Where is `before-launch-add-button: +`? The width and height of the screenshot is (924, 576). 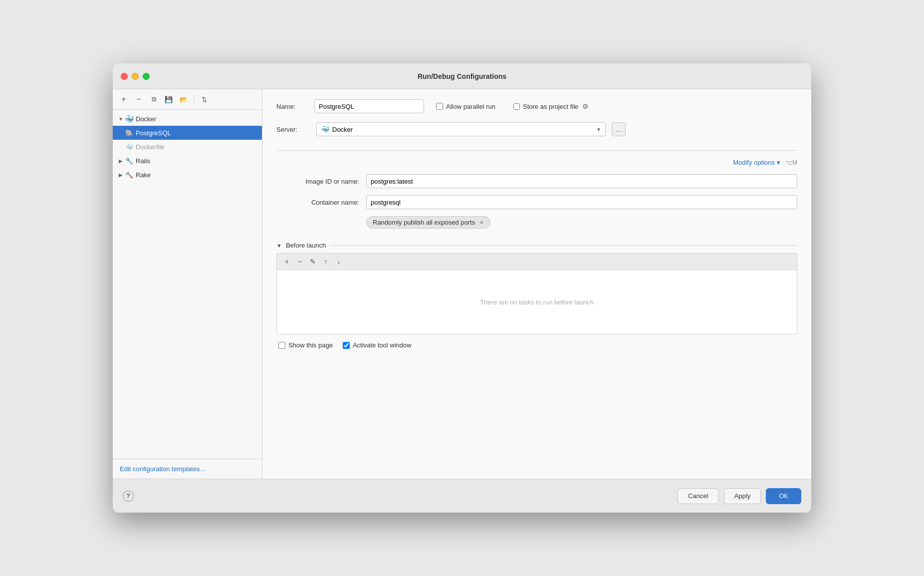 before-launch-add-button: + is located at coordinates (287, 262).